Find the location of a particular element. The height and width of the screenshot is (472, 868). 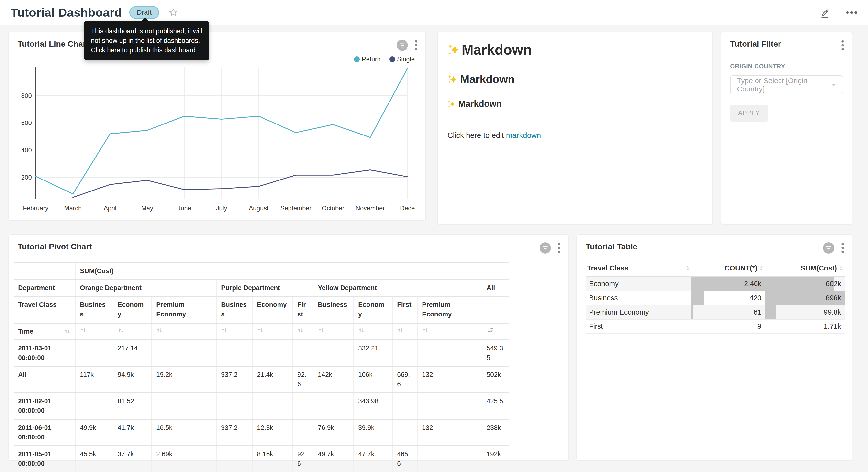

line-chart-title: Tutorial Line Chart is located at coordinates (53, 44).